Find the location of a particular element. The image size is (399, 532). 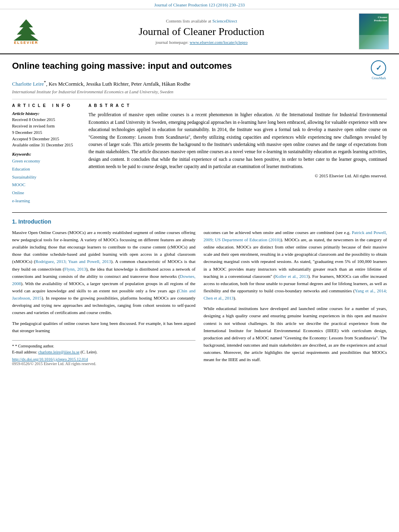

article-history-label: Article history: is located at coordinates (46, 113).